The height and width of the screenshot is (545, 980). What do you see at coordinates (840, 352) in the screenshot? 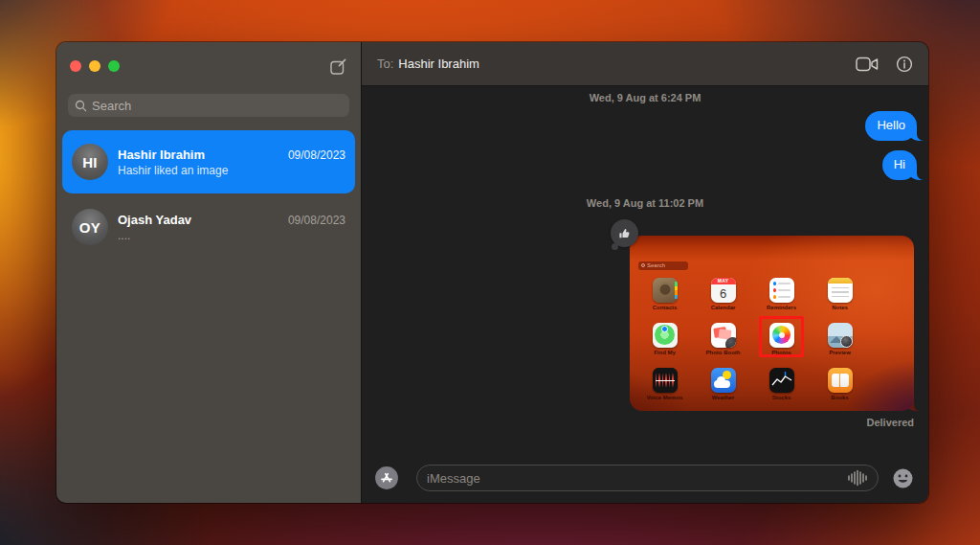
I see `app-label: Preview` at bounding box center [840, 352].